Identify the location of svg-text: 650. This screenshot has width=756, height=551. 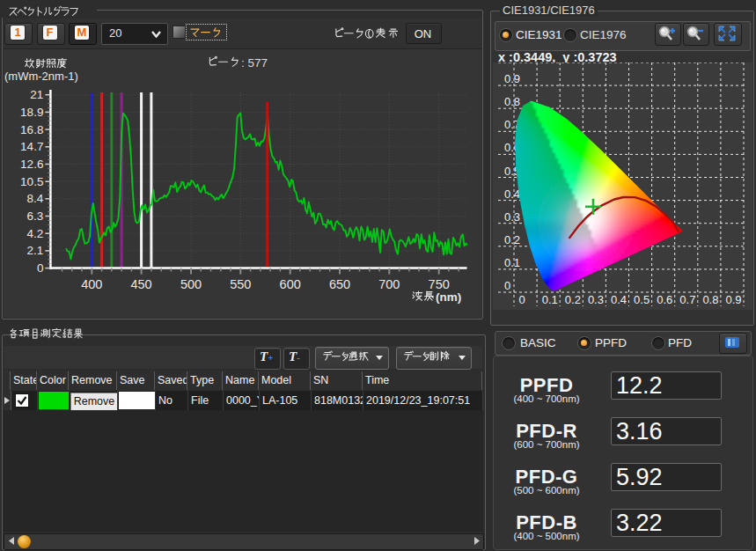
(340, 284).